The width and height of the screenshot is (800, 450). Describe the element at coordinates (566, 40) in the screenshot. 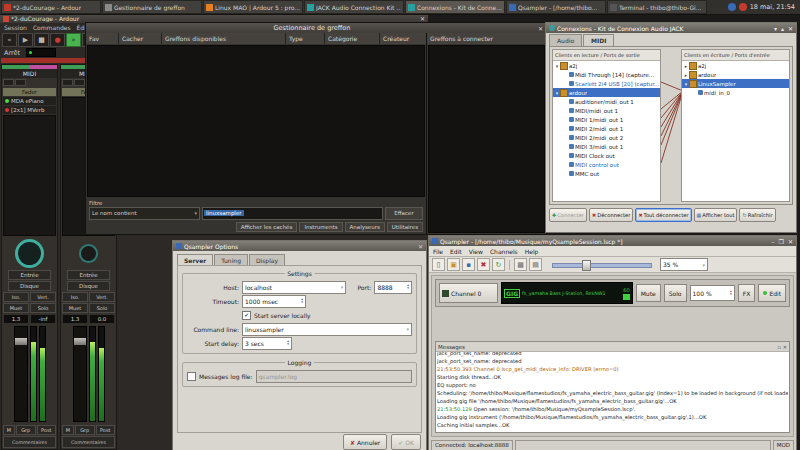

I see `tab-audio: Audio` at that location.